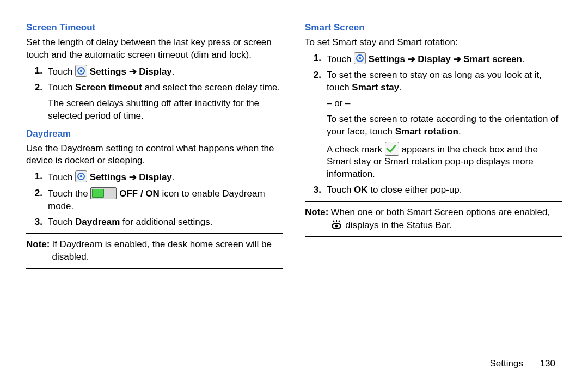  I want to click on heading-smart-screen: Smart Screen, so click(433, 28).